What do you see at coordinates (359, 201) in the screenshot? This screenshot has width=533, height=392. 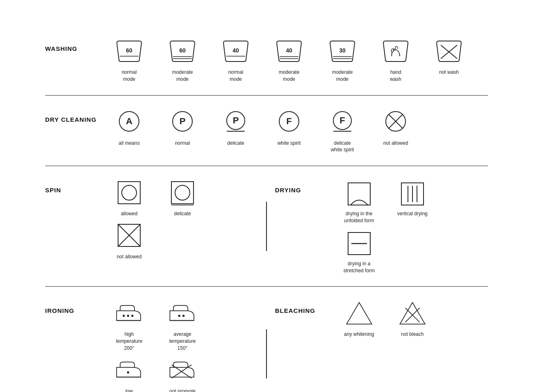 I see `dry-unfolded: drying in theunfolded form` at bounding box center [359, 201].